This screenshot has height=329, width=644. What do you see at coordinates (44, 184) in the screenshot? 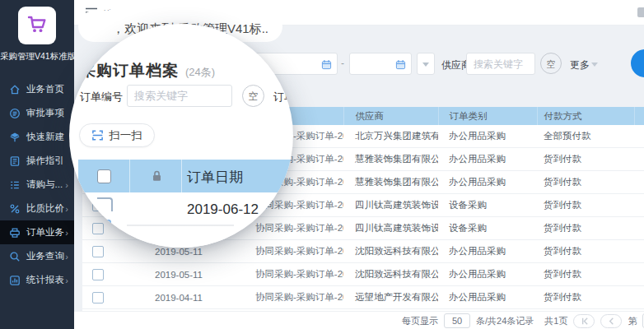
I see `sidebar-item-label: 请购与...` at bounding box center [44, 184].